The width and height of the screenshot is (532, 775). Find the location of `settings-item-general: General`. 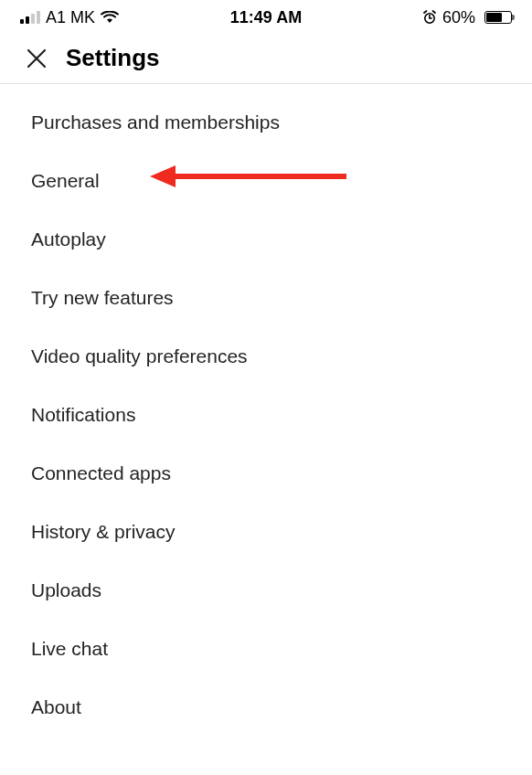

settings-item-general: General is located at coordinates (266, 181).